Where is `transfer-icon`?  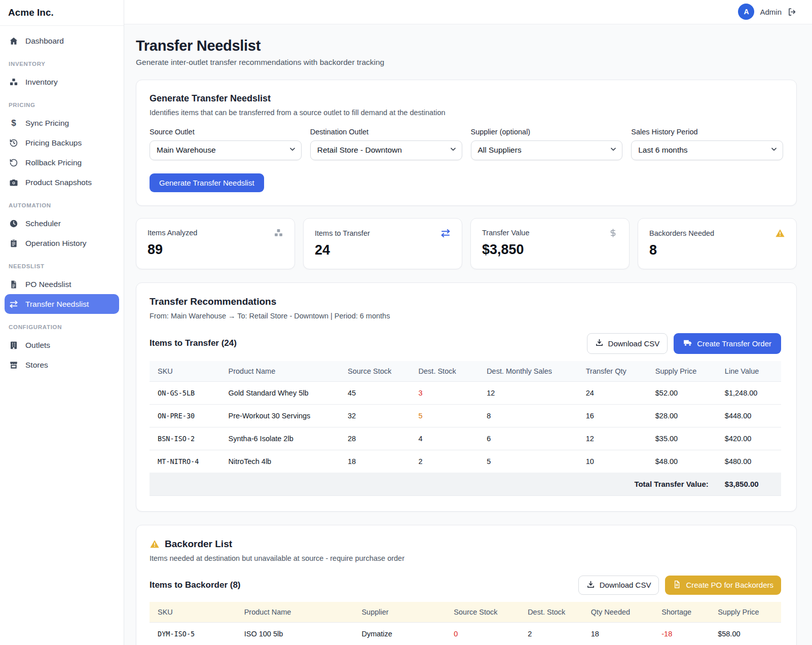 transfer-icon is located at coordinates (446, 233).